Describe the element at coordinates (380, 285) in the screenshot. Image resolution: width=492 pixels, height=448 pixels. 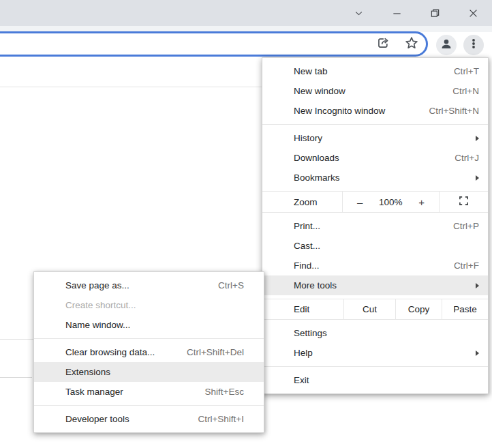
I see `menu-item-label: More tools` at that location.